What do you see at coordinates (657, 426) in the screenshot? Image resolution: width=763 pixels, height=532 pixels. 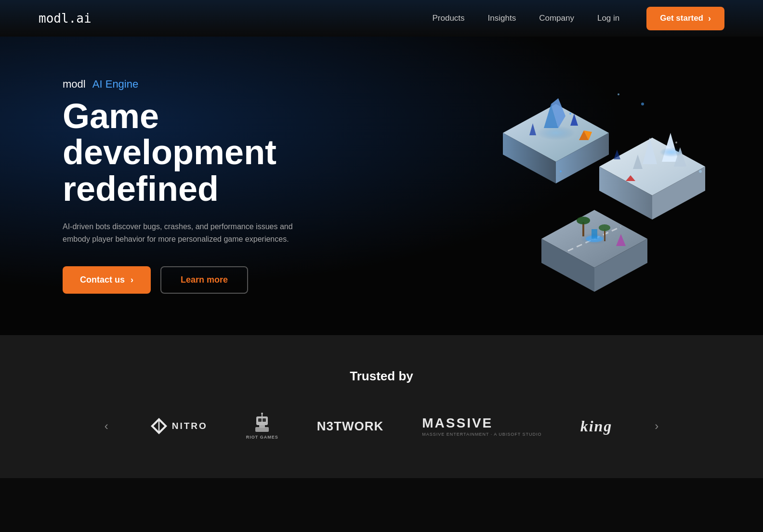 I see `carousel-next-button: ›` at bounding box center [657, 426].